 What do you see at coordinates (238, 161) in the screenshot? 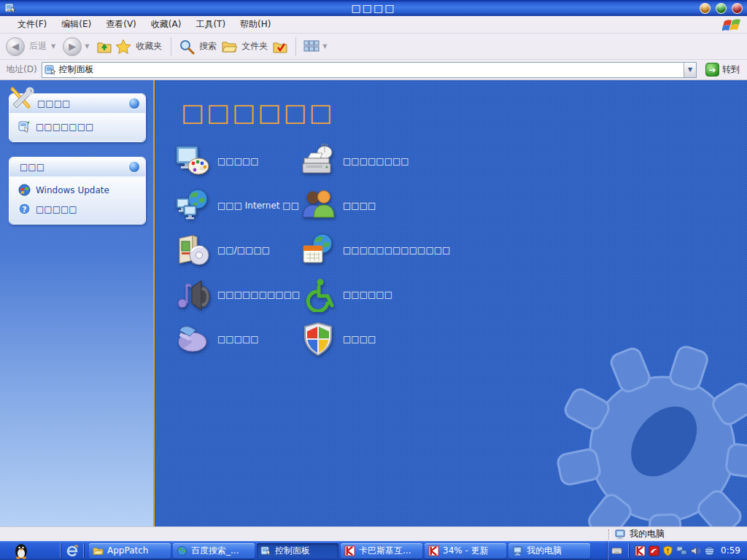
I see `category-label: □□□□□` at bounding box center [238, 161].